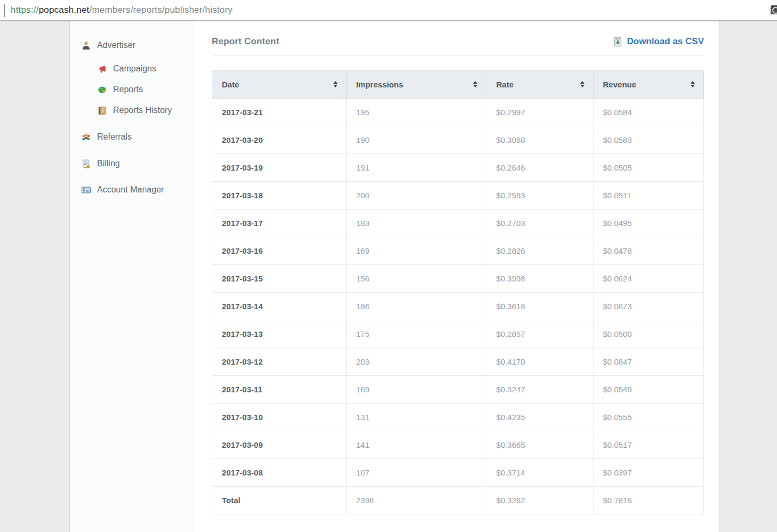  Describe the element at coordinates (458, 42) in the screenshot. I see `content-header: Report Content Download as CSV` at that location.